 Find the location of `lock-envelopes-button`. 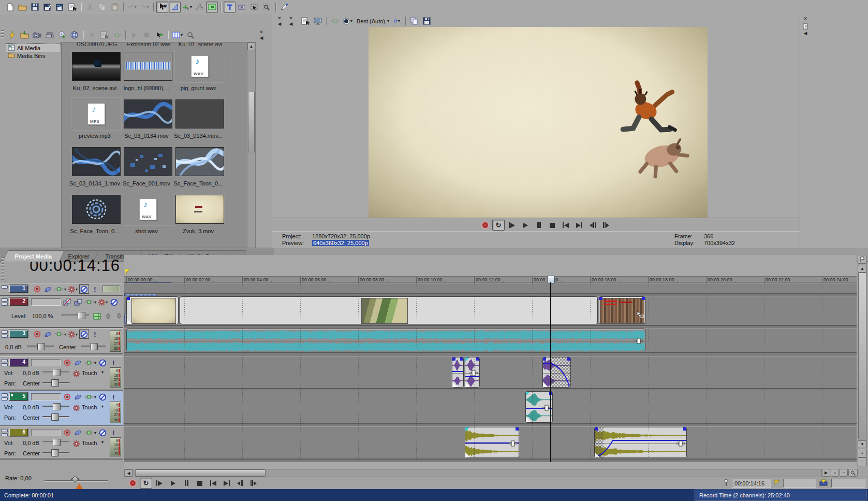

lock-envelopes-button is located at coordinates (255, 7).